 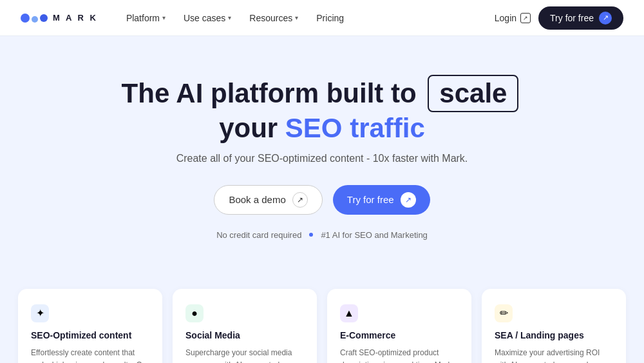 What do you see at coordinates (559, 18) in the screenshot?
I see `nav-right: Login ↗ Try for free ↗` at bounding box center [559, 18].